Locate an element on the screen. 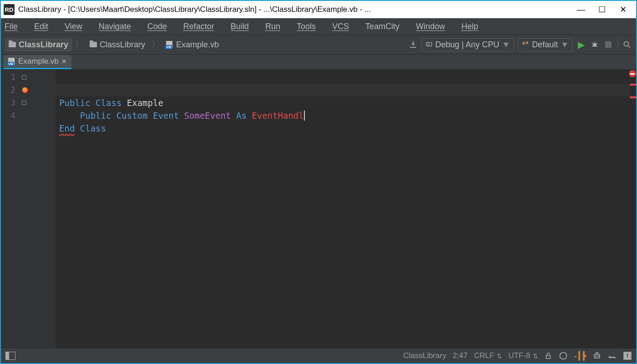 The width and height of the screenshot is (637, 364). breadcrumb-project: ClassLibrary is located at coordinates (117, 45).